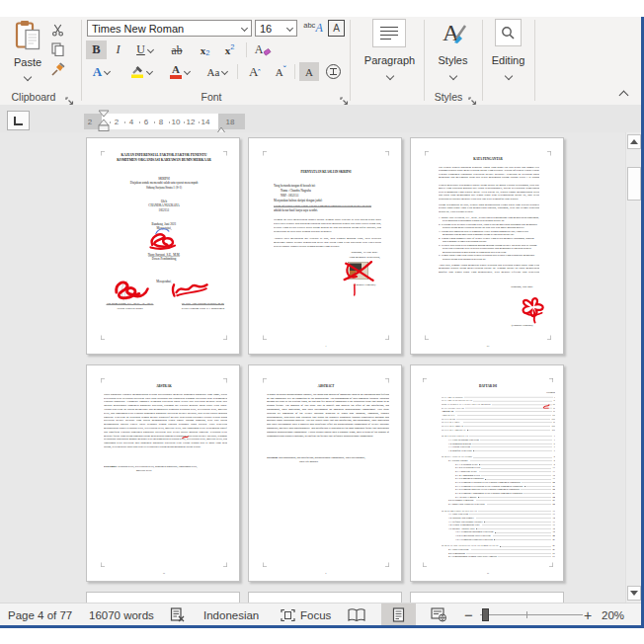 Image resolution: width=644 pixels, height=644 pixels. What do you see at coordinates (489, 172) in the screenshot?
I see `page-text-block: Puji syukur penulis panjatkan kehadirat …` at bounding box center [489, 172].